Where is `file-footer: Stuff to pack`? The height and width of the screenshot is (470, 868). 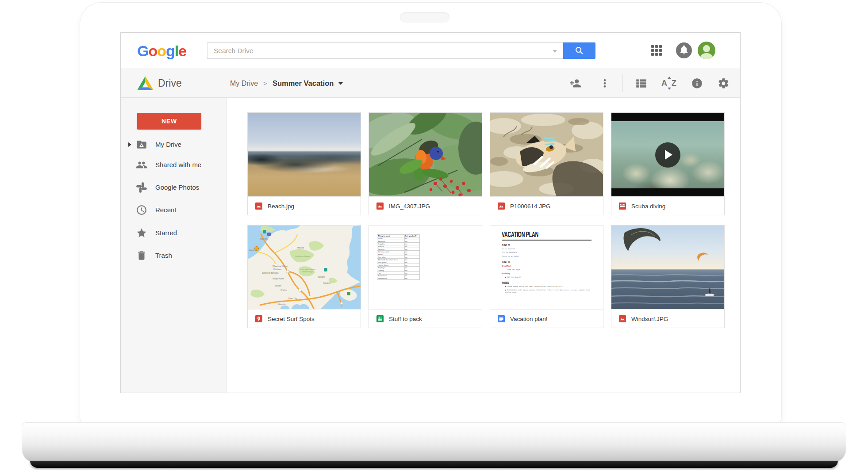 file-footer: Stuff to pack is located at coordinates (426, 319).